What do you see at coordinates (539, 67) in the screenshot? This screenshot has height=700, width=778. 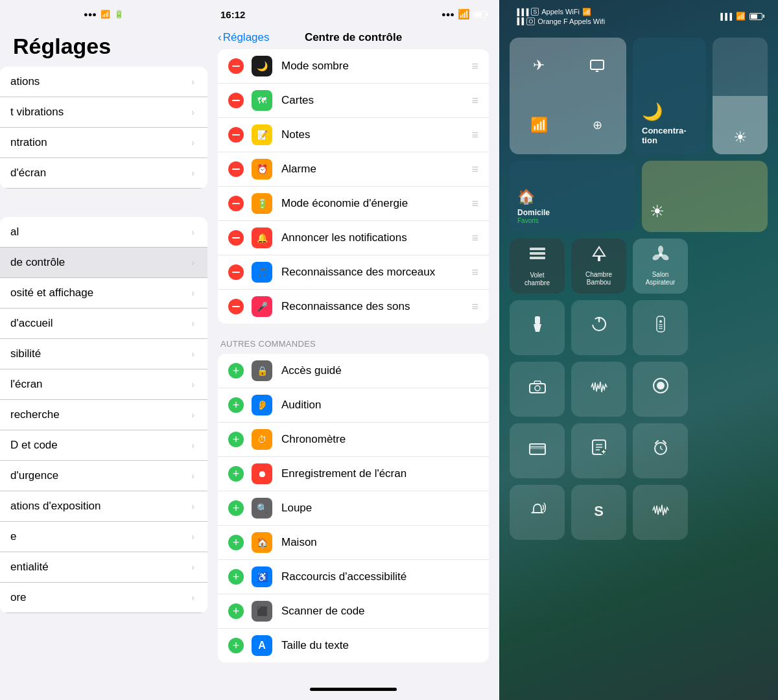 I see `airplane-mode-tile: ✈` at bounding box center [539, 67].